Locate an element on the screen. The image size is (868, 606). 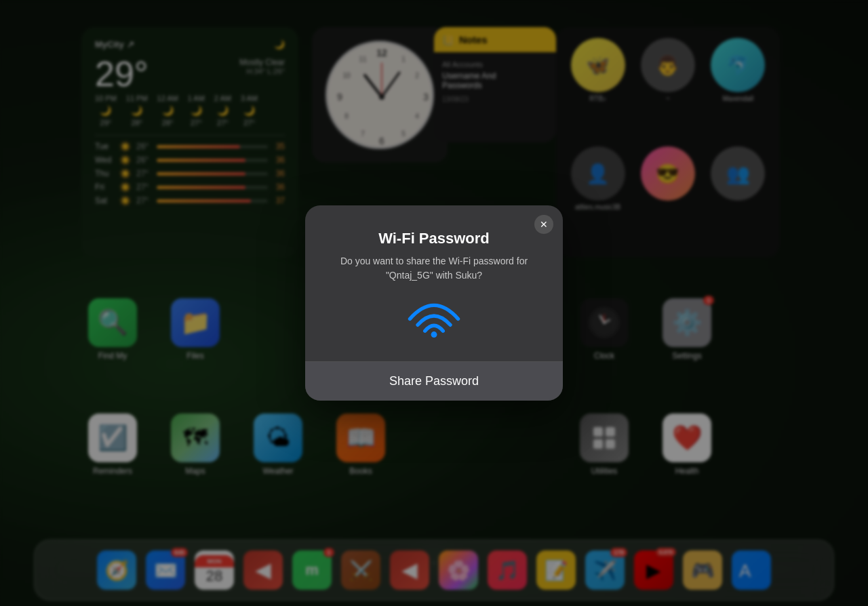
wifi-password-modal: ✕ Wi-Fi Password Do you want to share th… is located at coordinates (434, 303).